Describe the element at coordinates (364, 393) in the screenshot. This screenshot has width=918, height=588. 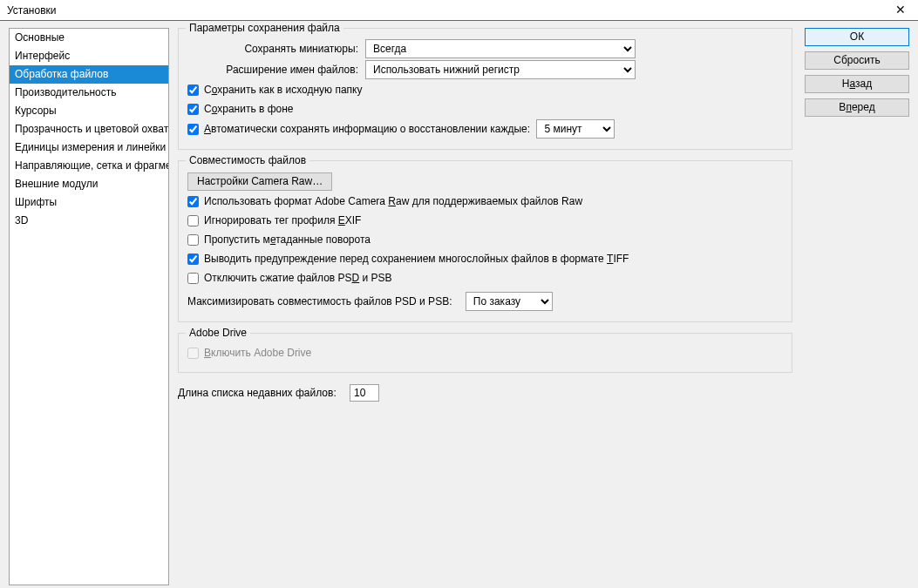
I see `input-recent-files` at that location.